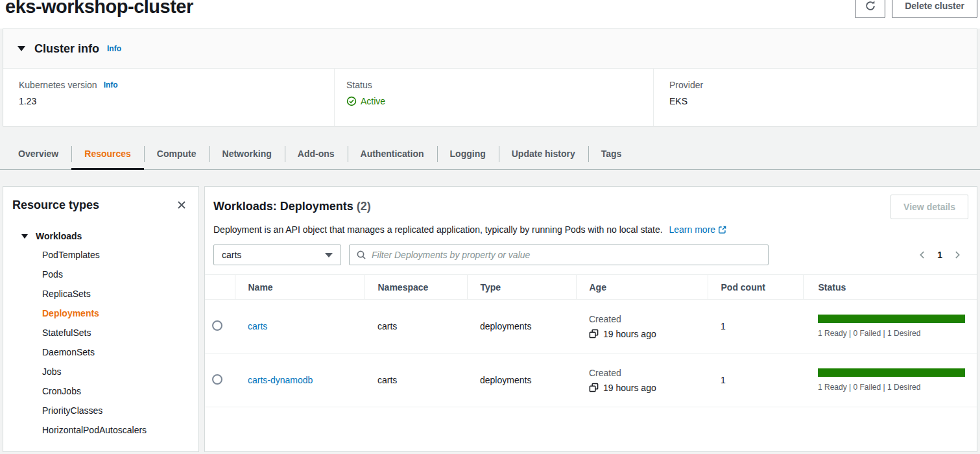 The height and width of the screenshot is (454, 980). I want to click on filter-type-dropdown: carts, so click(278, 255).